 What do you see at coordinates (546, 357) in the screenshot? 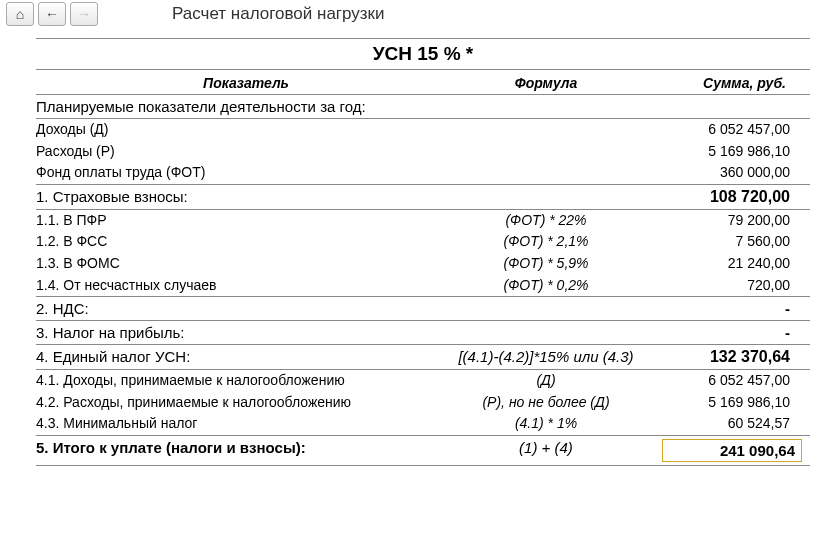
I see `section-formula: [(4.1)-(4.2)]*15% или (4.3)` at bounding box center [546, 357].